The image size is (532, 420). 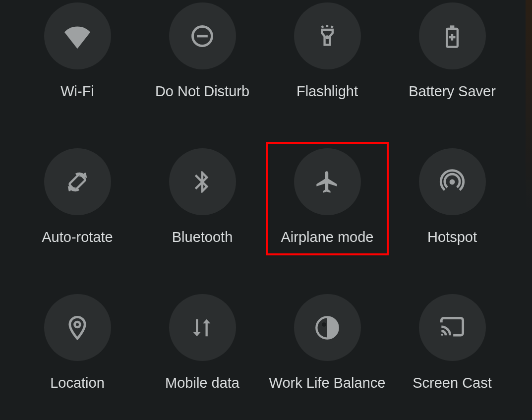 I want to click on flashlight-icon, so click(x=327, y=36).